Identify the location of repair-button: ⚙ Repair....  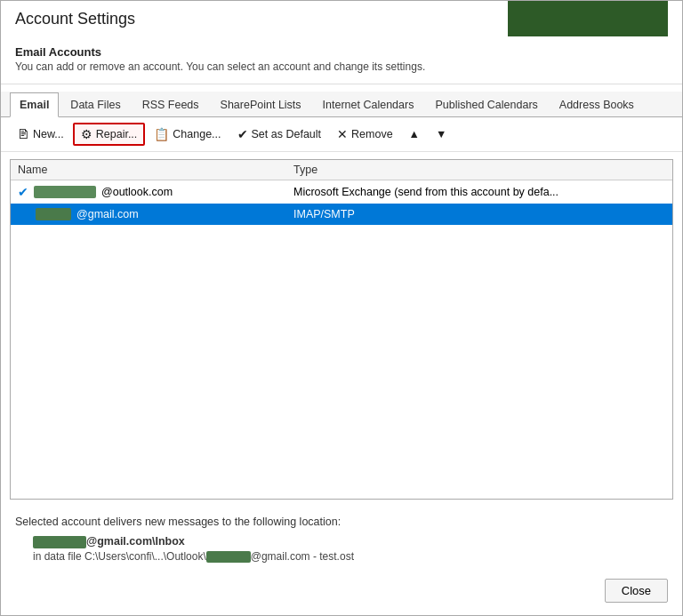
(109, 134).